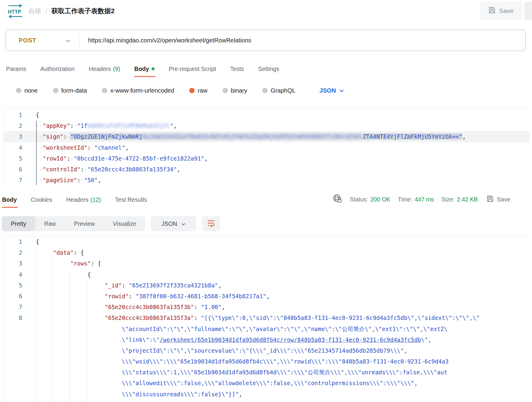 The image size is (532, 402). I want to click on line-number: 3, so click(13, 137).